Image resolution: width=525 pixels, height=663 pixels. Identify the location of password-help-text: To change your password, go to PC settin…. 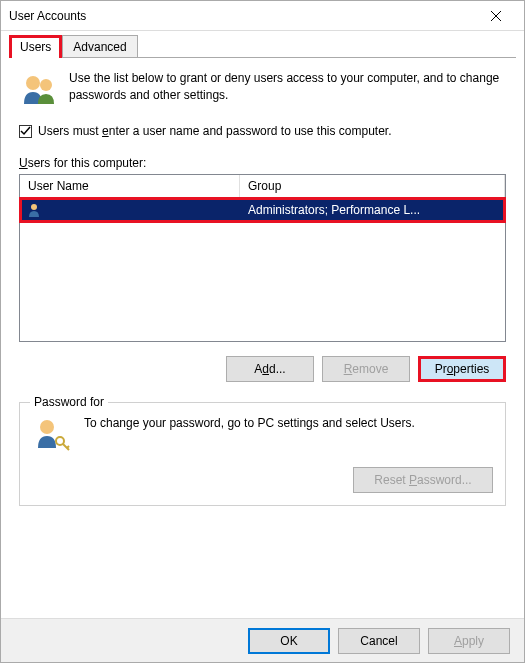
(250, 424).